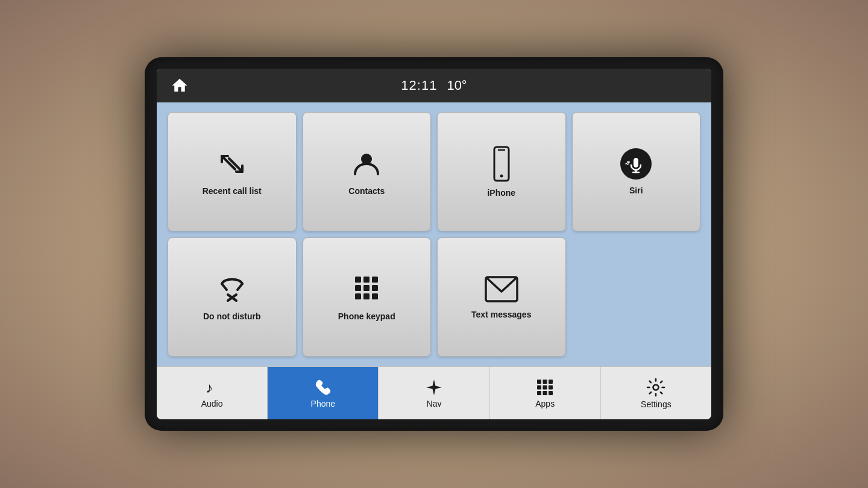 The width and height of the screenshot is (868, 488). Describe the element at coordinates (232, 289) in the screenshot. I see `do-not-disturb-icon` at that location.